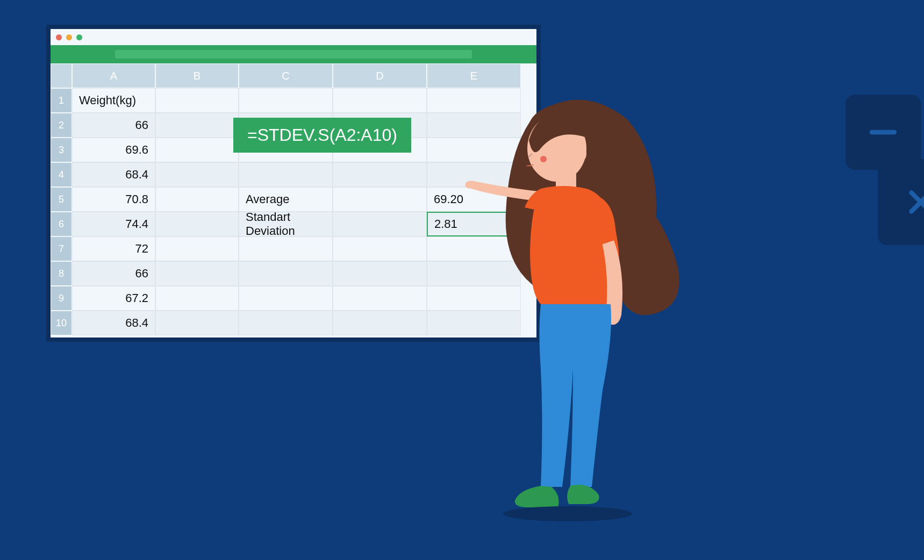 Image resolution: width=924 pixels, height=560 pixels. Describe the element at coordinates (114, 224) in the screenshot. I see `cell-a6: 74.4` at that location.